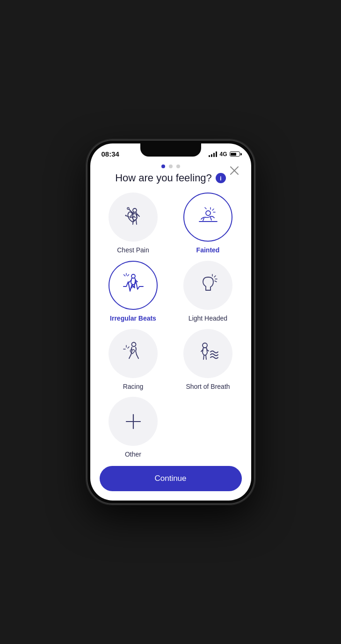  Describe the element at coordinates (133, 224) in the screenshot. I see `symptom-chest-pain: Chest Pain` at that location.